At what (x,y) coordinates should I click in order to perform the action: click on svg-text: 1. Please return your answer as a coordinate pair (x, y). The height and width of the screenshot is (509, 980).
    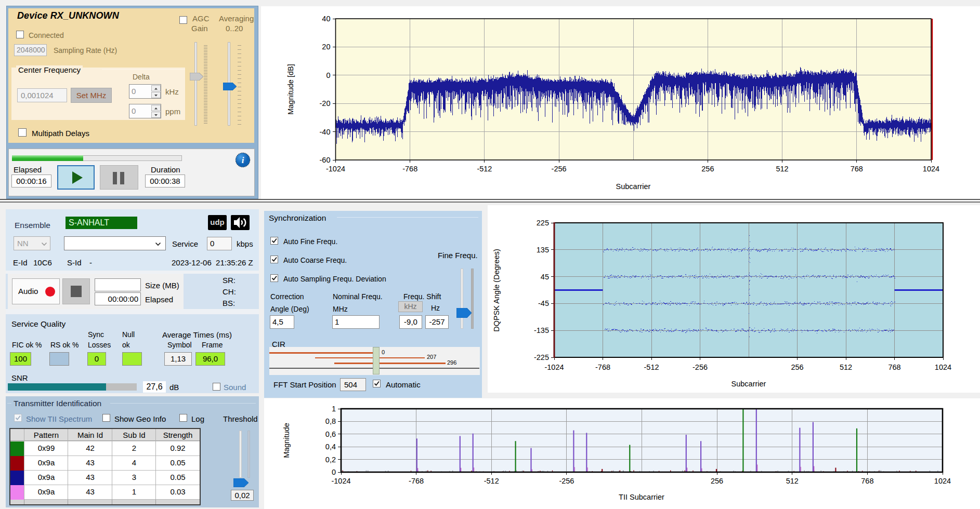
    Looking at the image, I should click on (334, 409).